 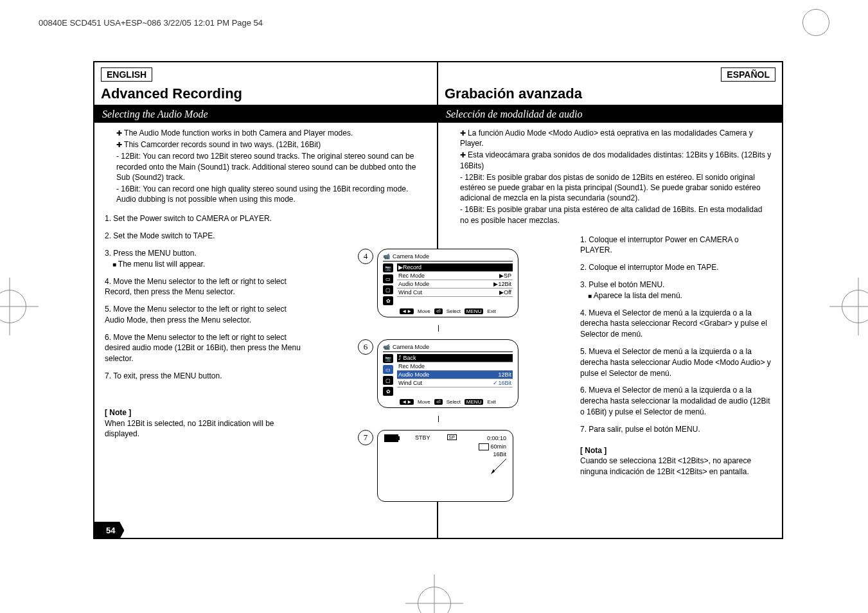 What do you see at coordinates (505, 375) in the screenshot?
I see `osd6-r2r: 12Bit` at bounding box center [505, 375].